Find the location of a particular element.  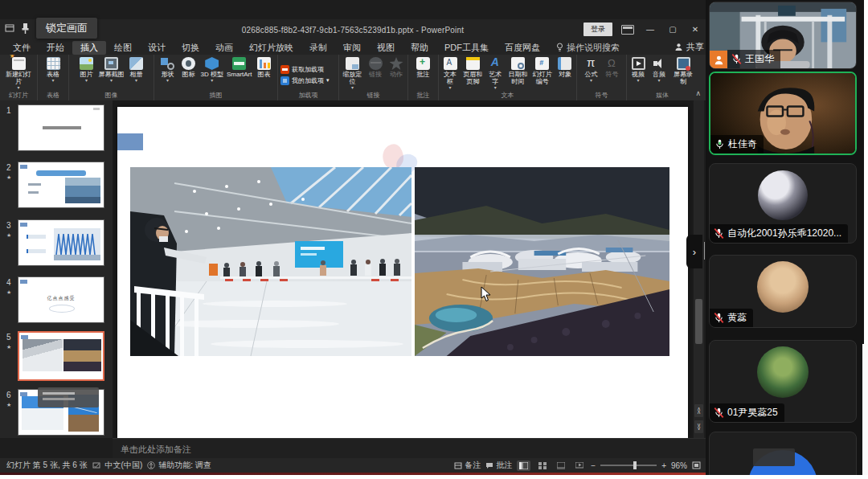

language-indicator: 中文(中国) is located at coordinates (124, 465).